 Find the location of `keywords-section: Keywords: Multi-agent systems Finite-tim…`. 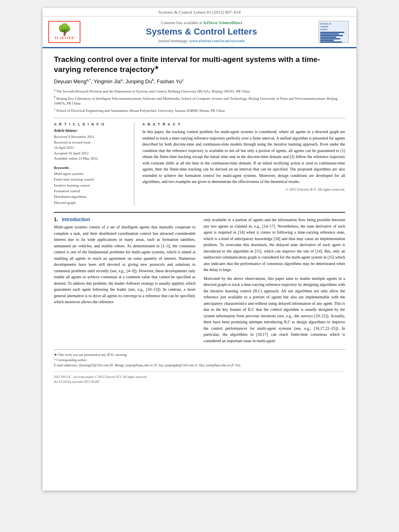

keywords-section: Keywords: Multi-agent systems Finite-tim… is located at coordinates (92, 186).